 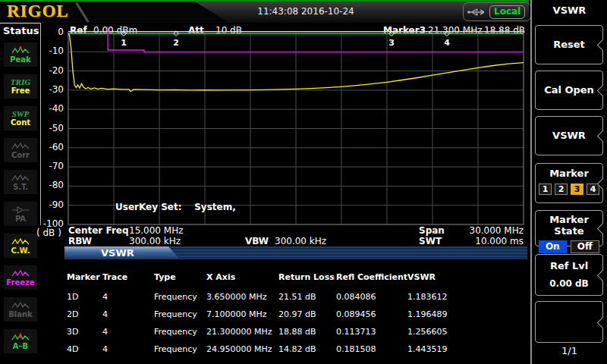 I want to click on table-cell: 21.51 dB, so click(x=305, y=297).